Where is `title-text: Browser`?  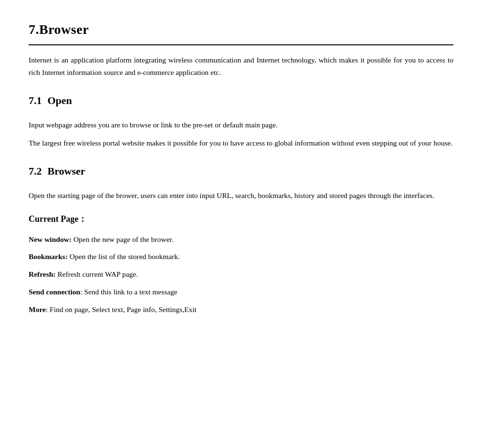
title-text: Browser is located at coordinates (64, 30).